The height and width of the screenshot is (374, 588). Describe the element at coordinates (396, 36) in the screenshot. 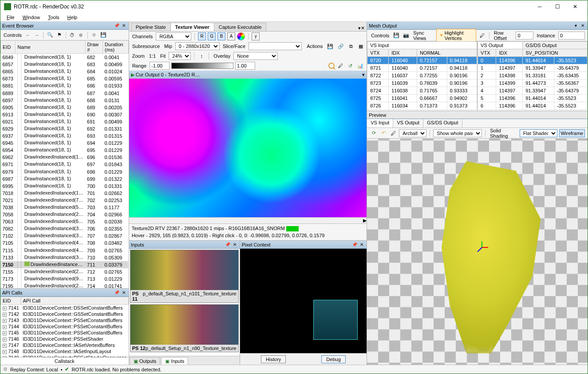

I see `save-icon: 💾` at that location.